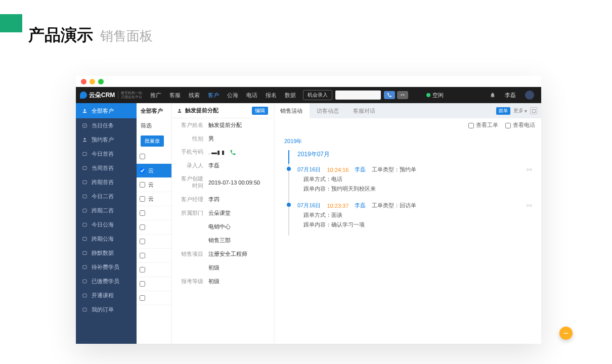 The width and height of the screenshot is (612, 364). Describe the element at coordinates (61, 35) in the screenshot. I see `slide-title: 产品演示` at that location.